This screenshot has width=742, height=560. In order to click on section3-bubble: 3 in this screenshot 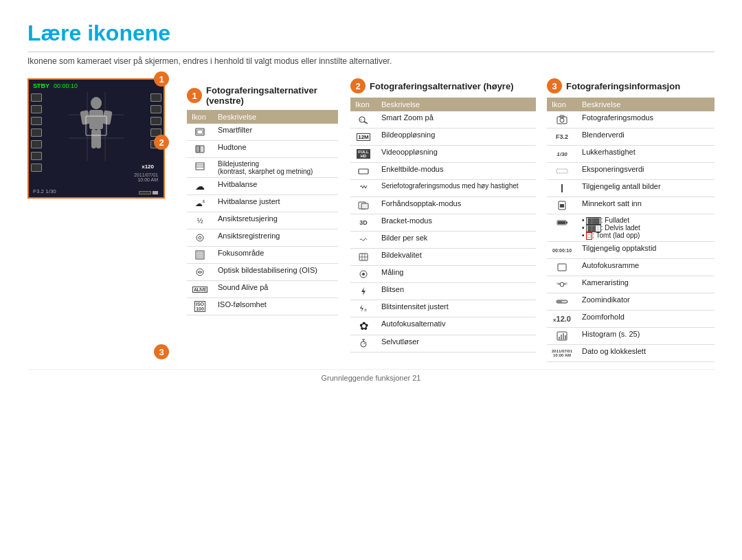, I will do `click(554, 86)`.